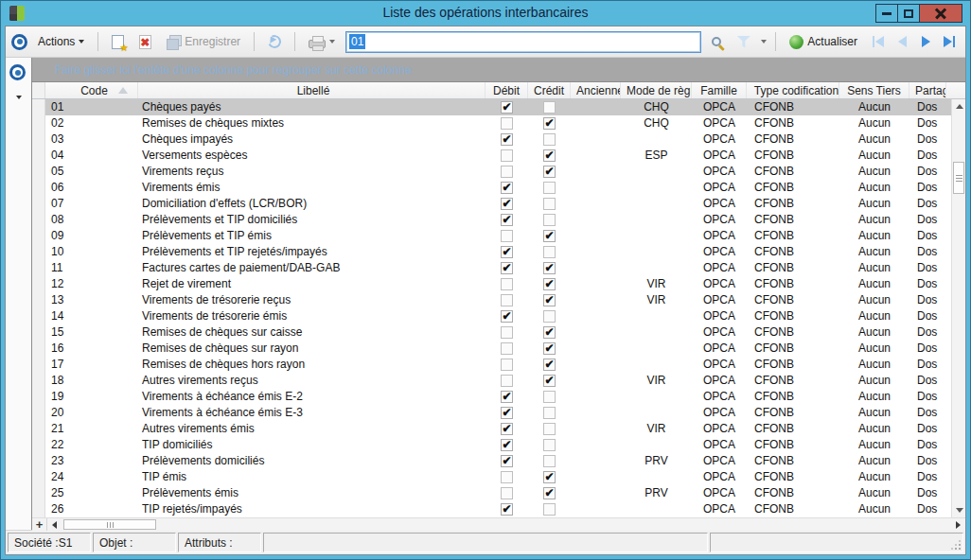  What do you see at coordinates (499, 494) in the screenshot?
I see `table-row: 25Prélèvements émis✔PRVOPCACFONBAucunDos` at bounding box center [499, 494].